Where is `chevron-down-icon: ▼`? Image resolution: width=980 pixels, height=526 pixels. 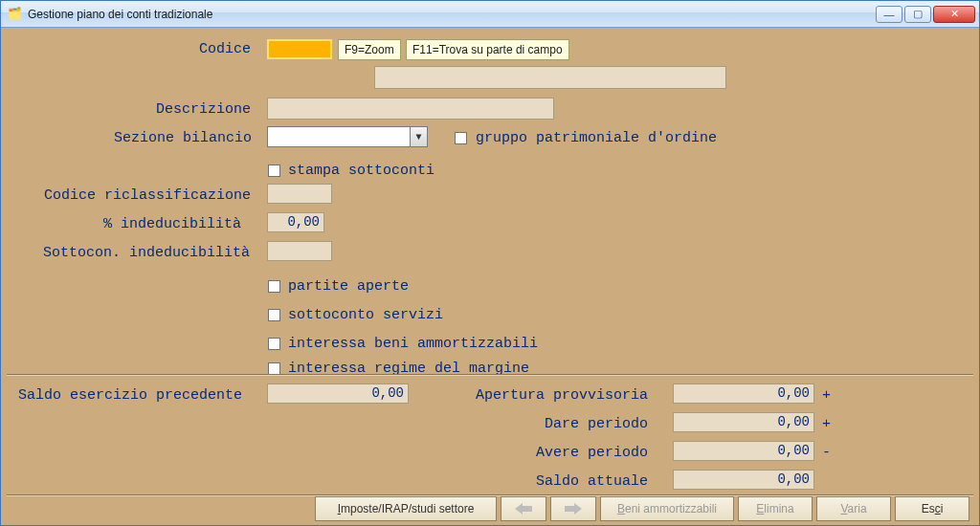
chevron-down-icon: ▼ is located at coordinates (418, 137).